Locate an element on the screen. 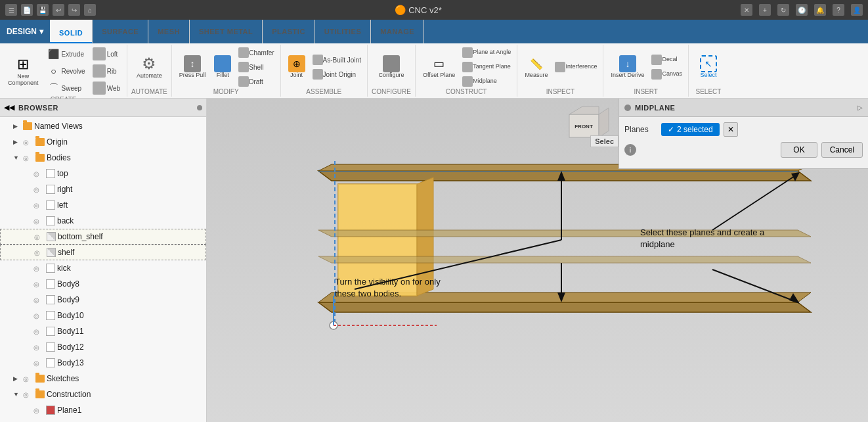 The width and height of the screenshot is (868, 422). checkmark-icon: ✓ is located at coordinates (671, 129).